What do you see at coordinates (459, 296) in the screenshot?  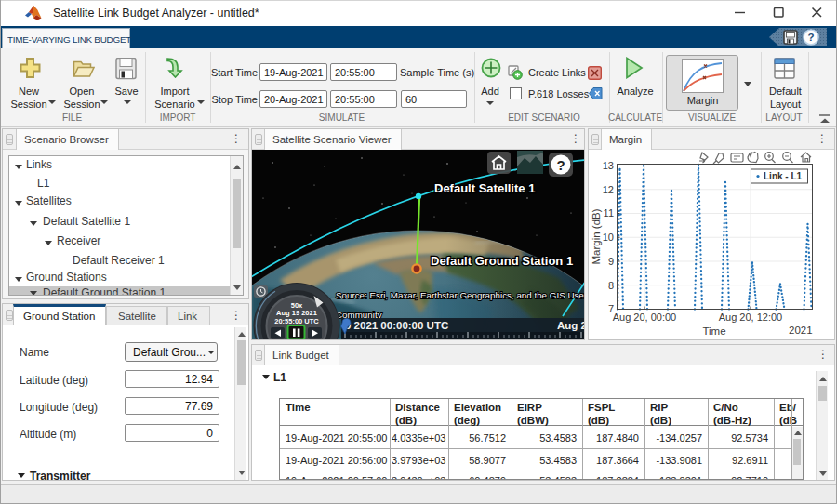 I see `svg-text:Source: Esri, Maxar, Earthstar: Source: Esri, Maxar, Earthstar Geographi…` at bounding box center [459, 296].